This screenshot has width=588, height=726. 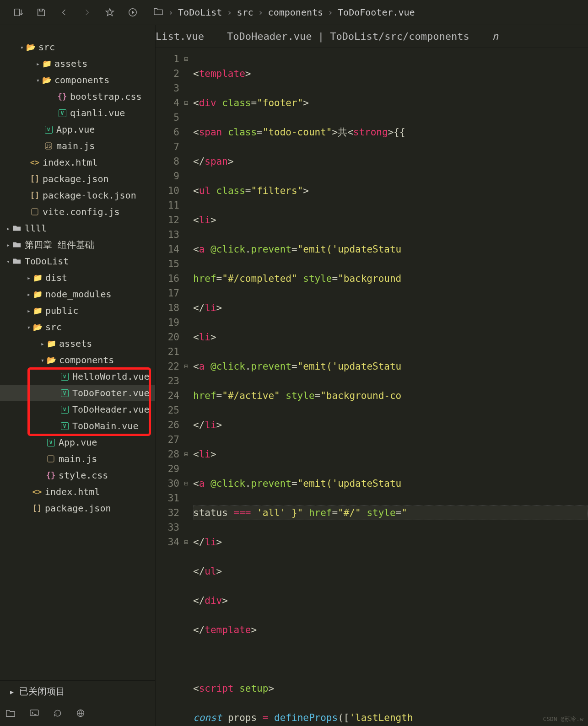 What do you see at coordinates (78, 278) in the screenshot?
I see `tree-folder-dist: ▸ 📁 dist` at bounding box center [78, 278].